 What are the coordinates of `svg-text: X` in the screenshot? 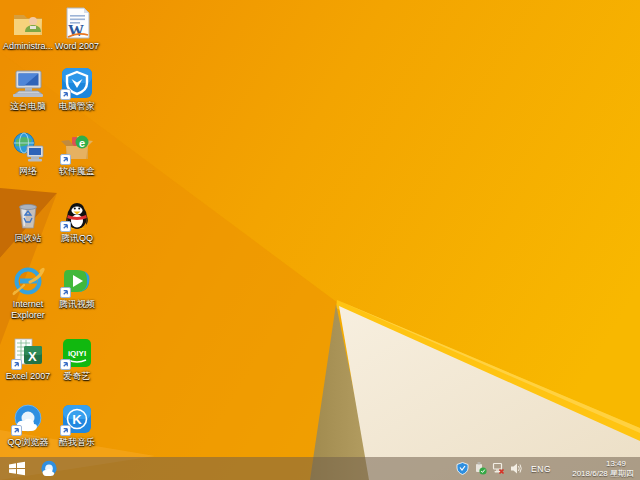 It's located at (32, 356).